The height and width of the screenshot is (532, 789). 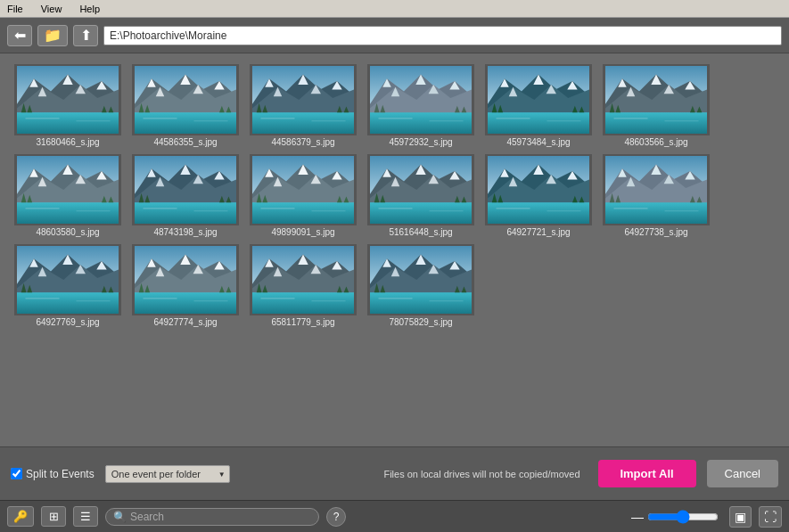 I want to click on photo-item: 48603566_s.jpg, so click(x=656, y=105).